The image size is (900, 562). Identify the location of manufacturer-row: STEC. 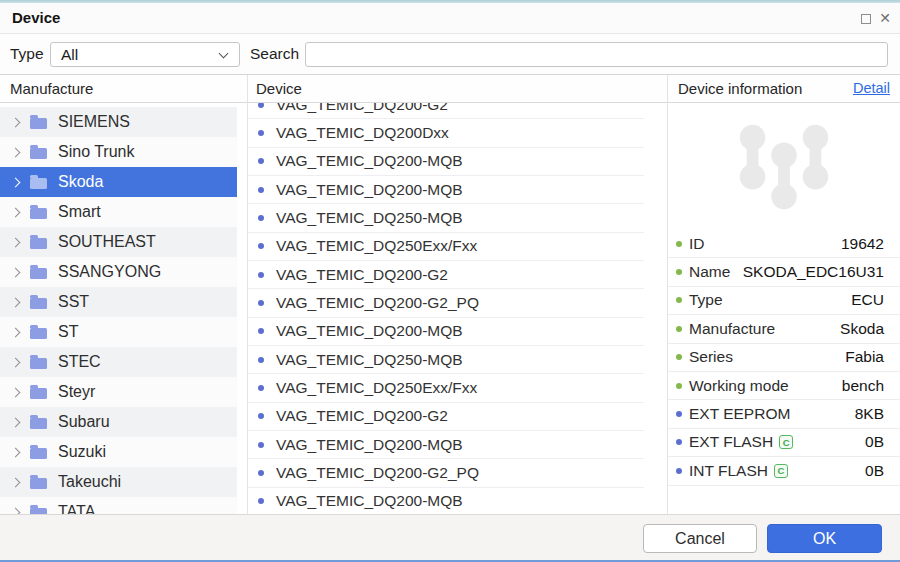
(118, 362).